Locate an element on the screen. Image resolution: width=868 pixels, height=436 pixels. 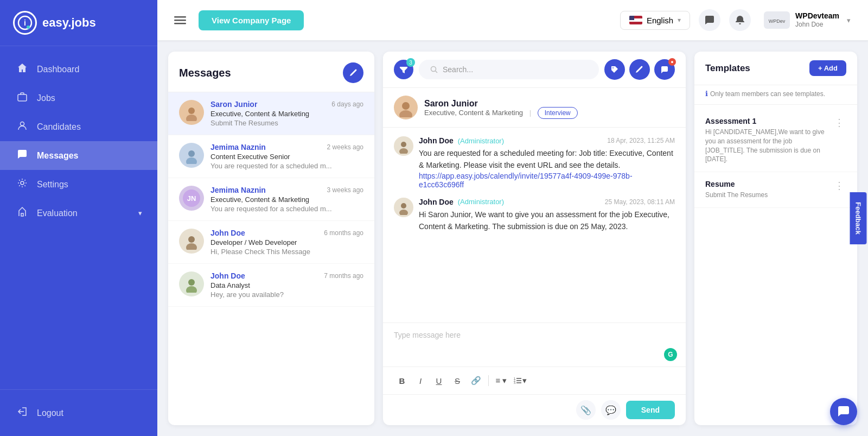
avatar is located at coordinates (192, 241).